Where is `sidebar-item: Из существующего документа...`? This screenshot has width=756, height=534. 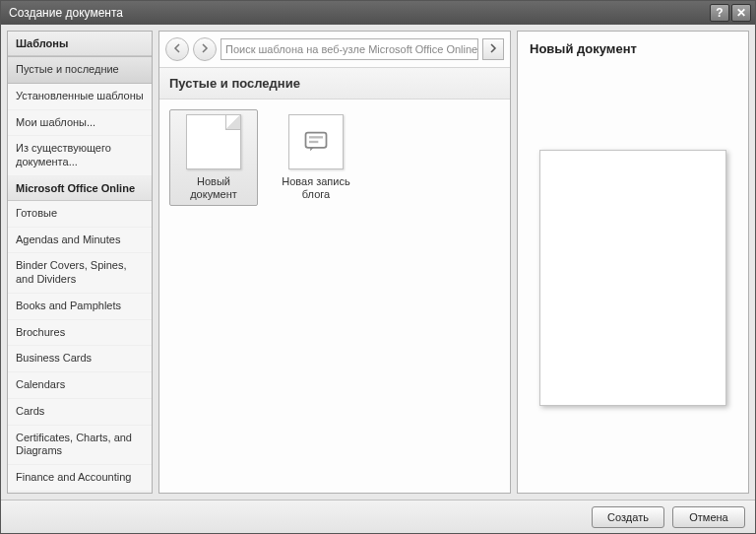
sidebar-item: Из существующего документа... is located at coordinates (80, 156).